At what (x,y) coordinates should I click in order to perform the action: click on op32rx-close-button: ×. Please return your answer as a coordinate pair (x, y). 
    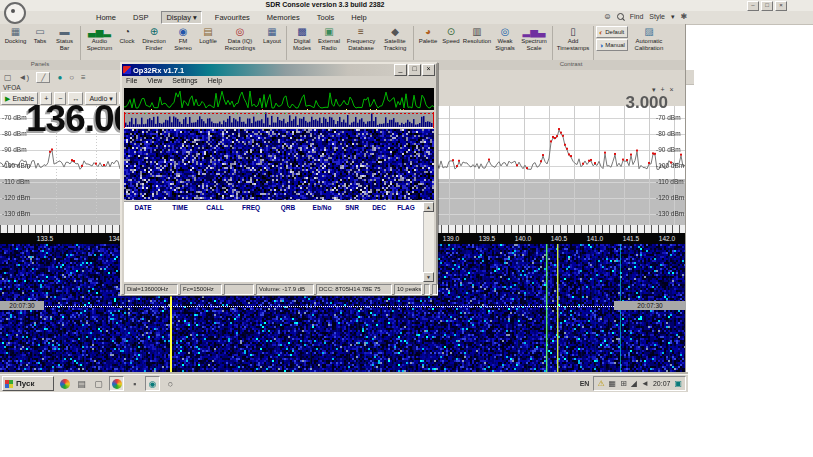
    Looking at the image, I should click on (428, 70).